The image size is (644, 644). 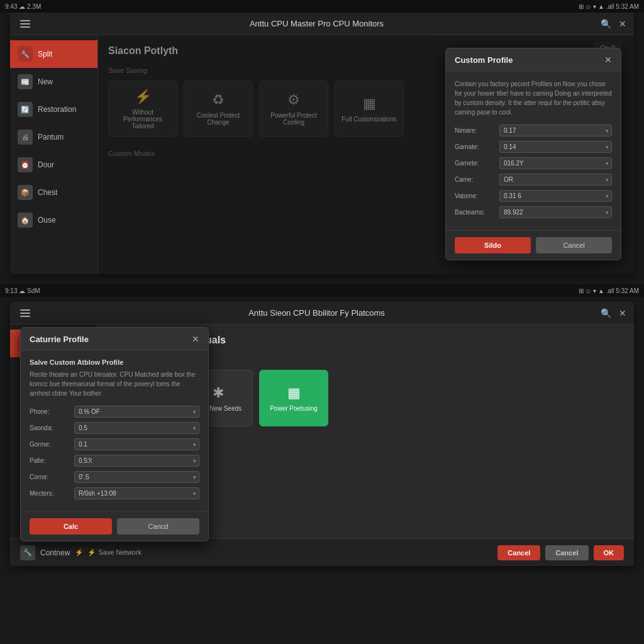 What do you see at coordinates (54, 109) in the screenshot?
I see `sidebar-item-restoration: 🔄 Restoration` at bounding box center [54, 109].